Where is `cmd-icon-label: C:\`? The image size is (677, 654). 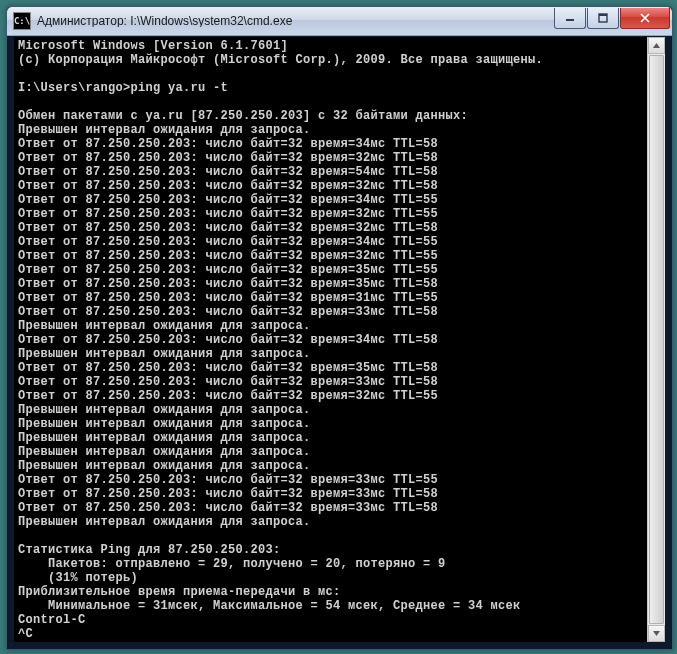 cmd-icon-label: C:\ is located at coordinates (22, 22).